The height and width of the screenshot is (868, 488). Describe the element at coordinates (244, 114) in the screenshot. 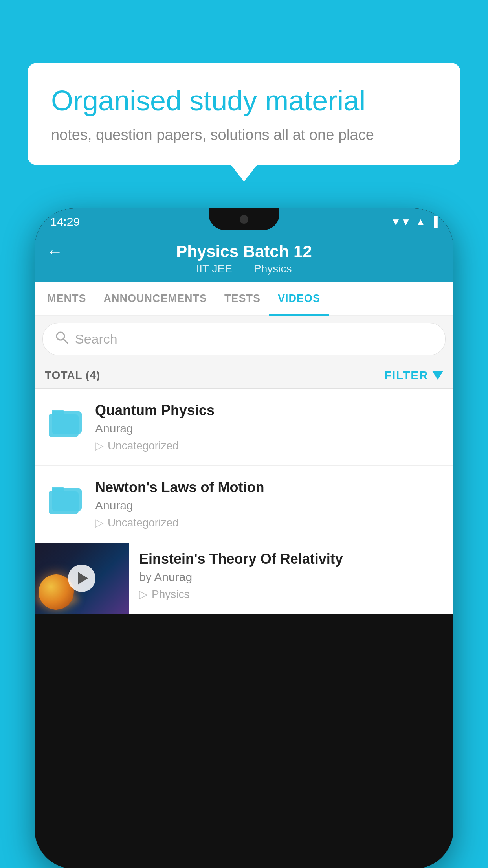

I see `speech-bubble-container: Organised study material notes, question…` at that location.